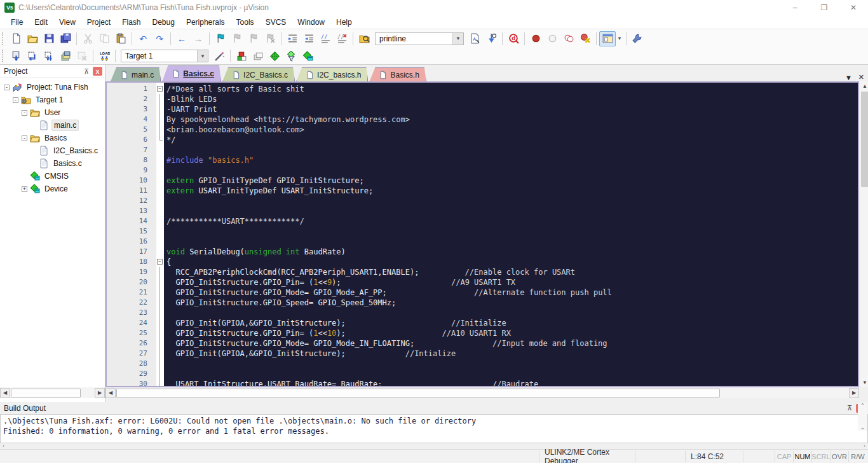 This screenshot has height=463, width=868. Describe the element at coordinates (165, 56) in the screenshot. I see `target-combobox: Target 1▼` at that location.